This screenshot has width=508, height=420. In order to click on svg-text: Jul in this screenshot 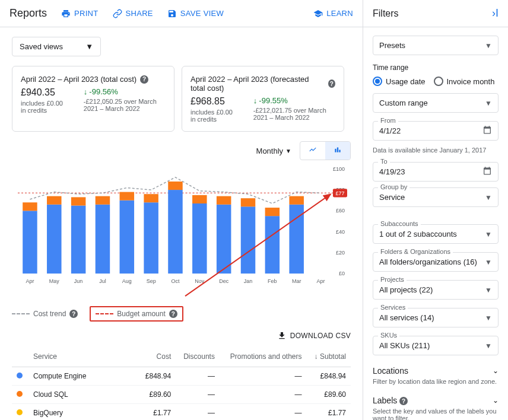, I will do `click(103, 281)`.